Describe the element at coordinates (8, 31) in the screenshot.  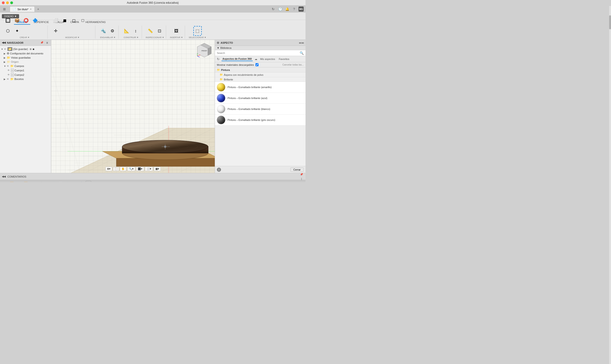
I see `loft-button: ⬡` at that location.